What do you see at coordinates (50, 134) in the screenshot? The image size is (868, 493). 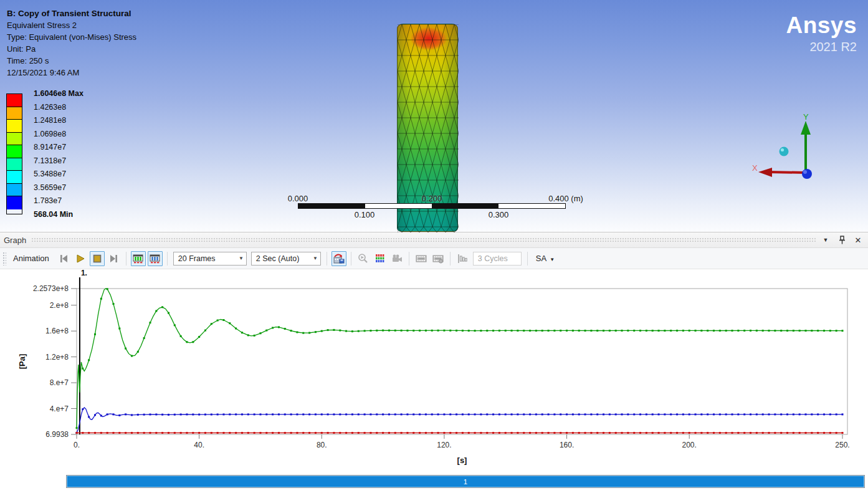 I see `legend-value: 1.0698e8` at bounding box center [50, 134].